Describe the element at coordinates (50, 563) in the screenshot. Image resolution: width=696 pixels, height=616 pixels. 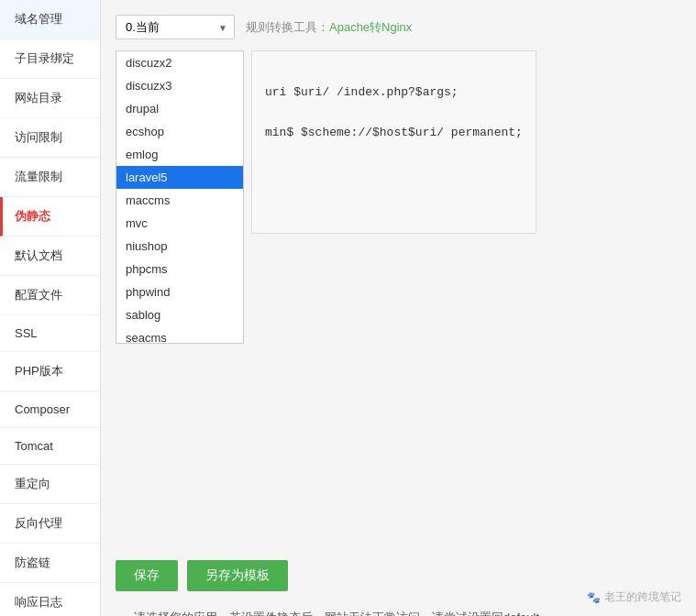
I see `sidebar-item-hotlink: 防盗链` at that location.